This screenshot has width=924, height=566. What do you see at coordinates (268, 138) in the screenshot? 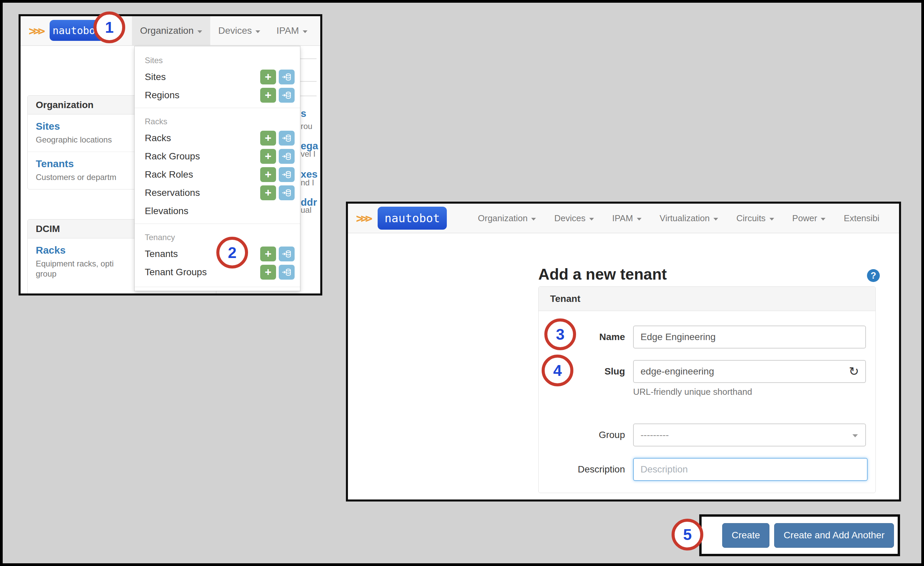
I see `add-racks-button: +` at bounding box center [268, 138].